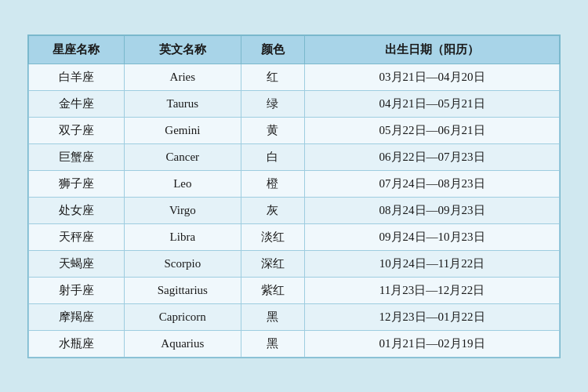 This screenshot has height=392, width=588. Describe the element at coordinates (182, 237) in the screenshot. I see `cell-en: Libra` at that location.